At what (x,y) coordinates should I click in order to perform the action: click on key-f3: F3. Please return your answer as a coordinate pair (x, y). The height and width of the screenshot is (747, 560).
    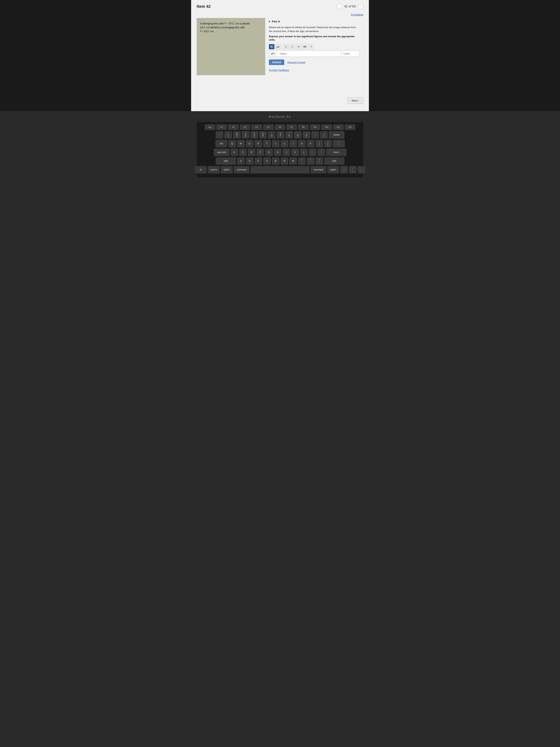
    Looking at the image, I should click on (245, 127).